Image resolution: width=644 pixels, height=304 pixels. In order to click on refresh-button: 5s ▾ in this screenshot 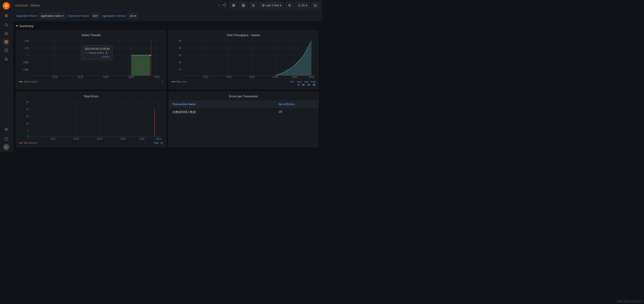, I will do `click(302, 6)`.